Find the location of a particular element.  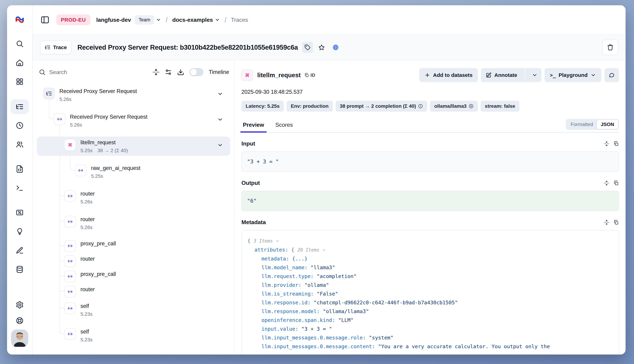

metadata-json-line: llm.response.model: "ollama/llama3" is located at coordinates (430, 312).